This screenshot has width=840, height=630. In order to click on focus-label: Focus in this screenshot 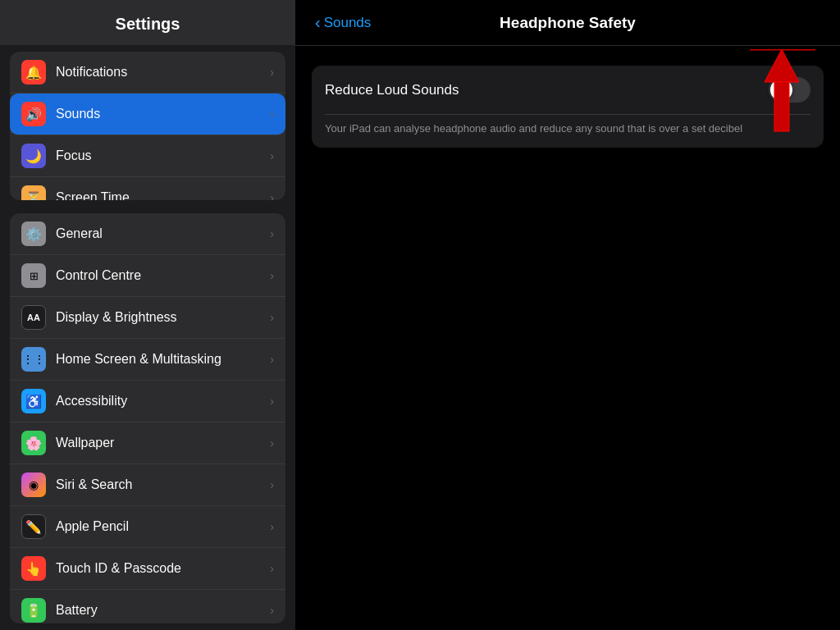, I will do `click(74, 156)`.